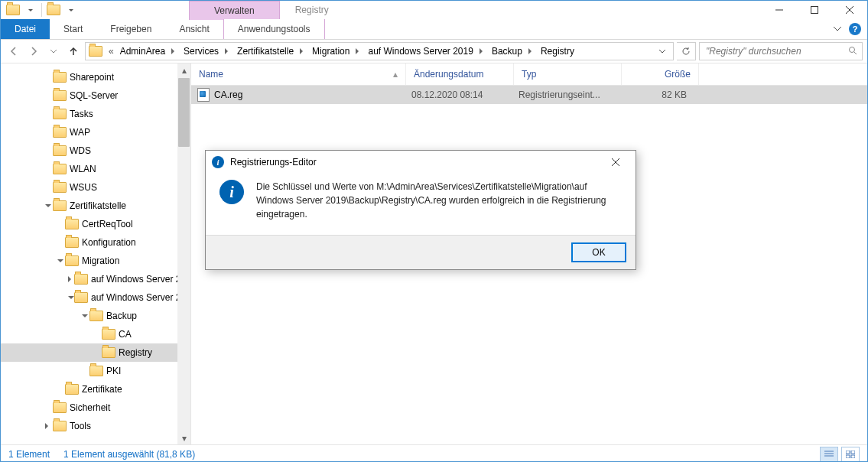  Describe the element at coordinates (83, 187) in the screenshot. I see `tree-item-label: WSUS` at that location.